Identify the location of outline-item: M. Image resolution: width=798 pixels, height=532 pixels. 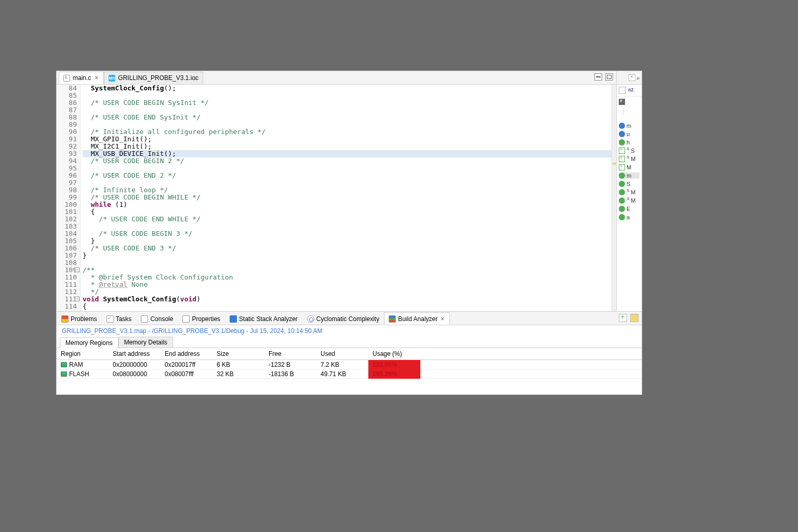
(629, 167).